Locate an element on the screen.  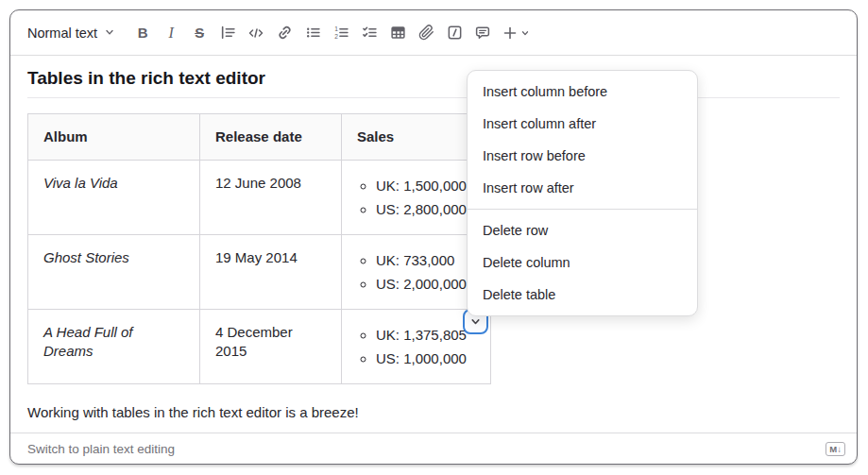
document-title: Tables in the rich text editor is located at coordinates (434, 78).